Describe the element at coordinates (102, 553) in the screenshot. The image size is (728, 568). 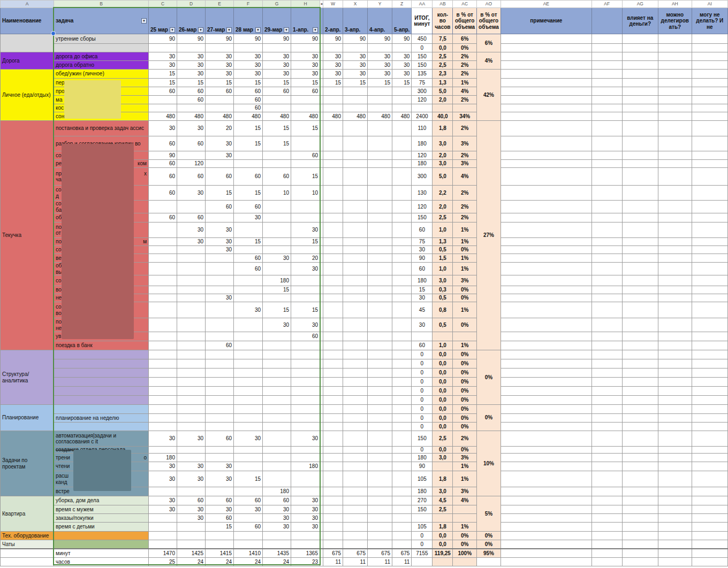
I see `task-cell: минут` at that location.